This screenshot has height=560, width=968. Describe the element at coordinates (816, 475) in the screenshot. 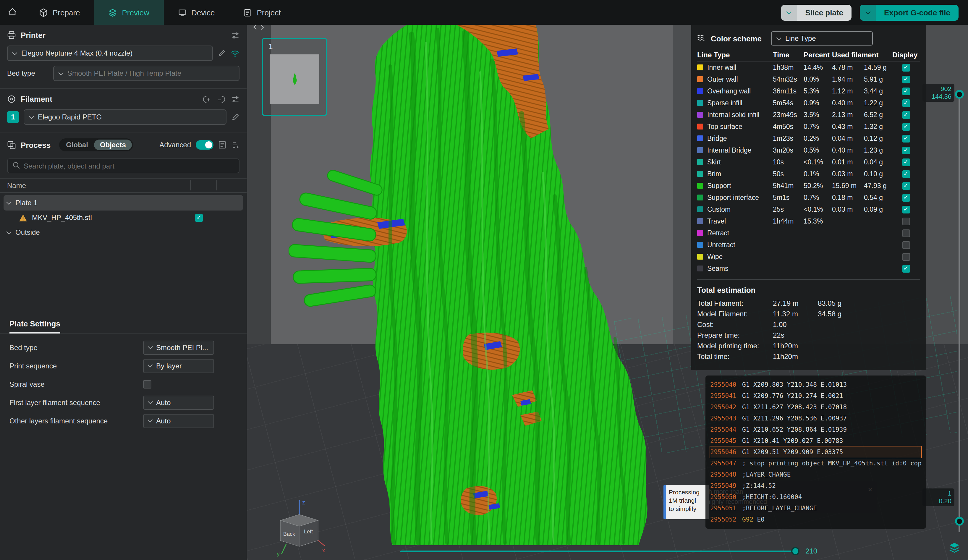

I see `gcode-line: 2955048;LAYER_CHANGE` at that location.